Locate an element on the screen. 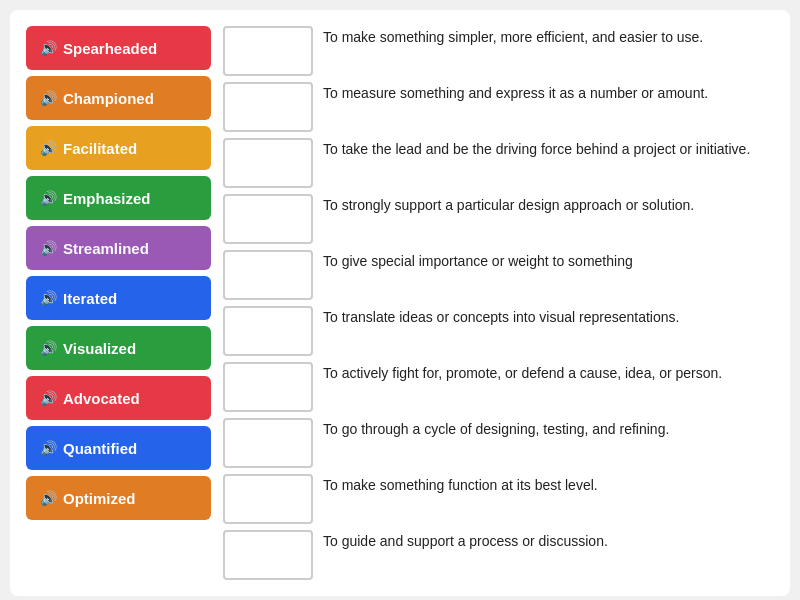 This screenshot has width=800, height=600. word-label: Championed is located at coordinates (108, 98).